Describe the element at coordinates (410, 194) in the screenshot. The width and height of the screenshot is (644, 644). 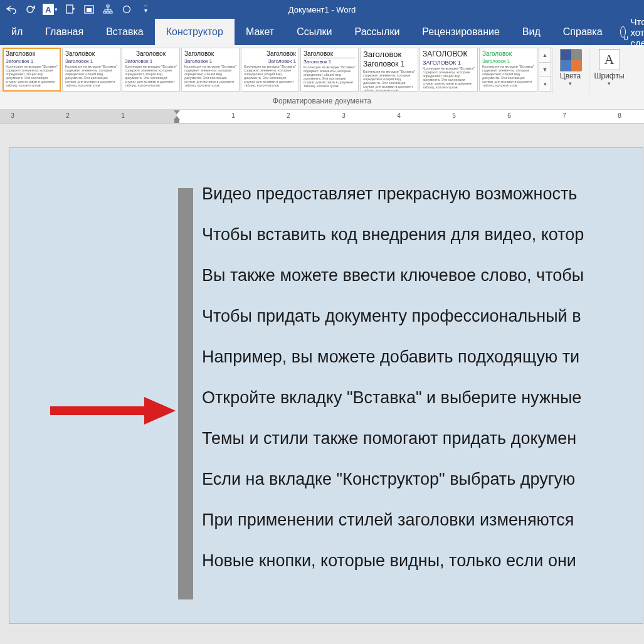
I see `list-item: -Видео предоставляет прекрасную возможно…` at that location.